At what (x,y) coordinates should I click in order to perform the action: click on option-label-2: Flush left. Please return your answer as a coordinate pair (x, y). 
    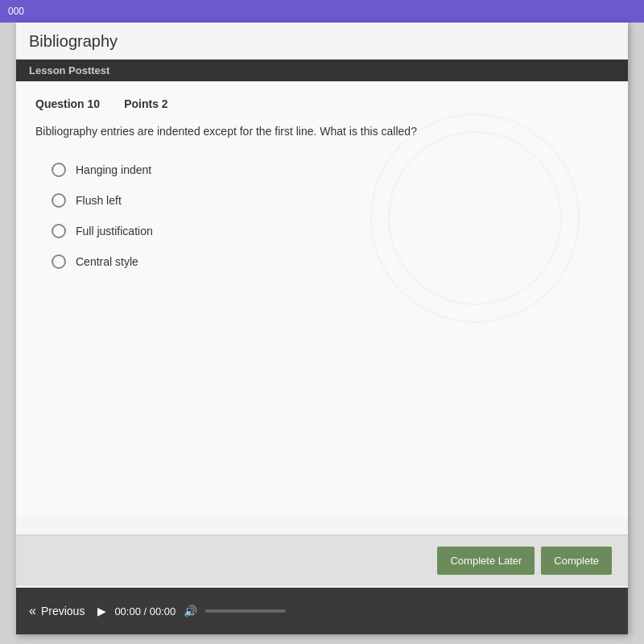
    Looking at the image, I should click on (98, 200).